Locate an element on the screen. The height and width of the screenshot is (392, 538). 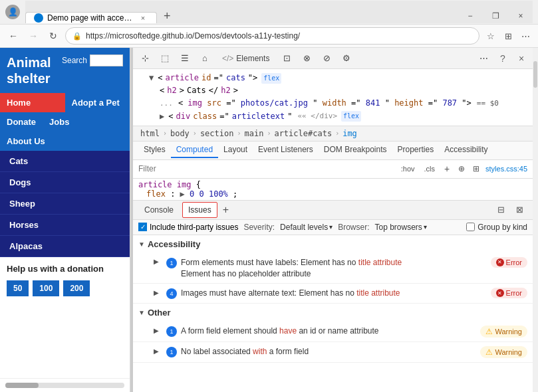
dock-icon: ⊟ is located at coordinates (501, 210).